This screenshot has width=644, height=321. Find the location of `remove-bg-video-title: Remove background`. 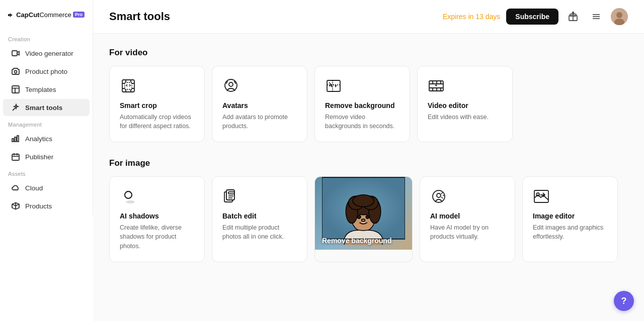

remove-bg-video-title: Remove background is located at coordinates (362, 105).